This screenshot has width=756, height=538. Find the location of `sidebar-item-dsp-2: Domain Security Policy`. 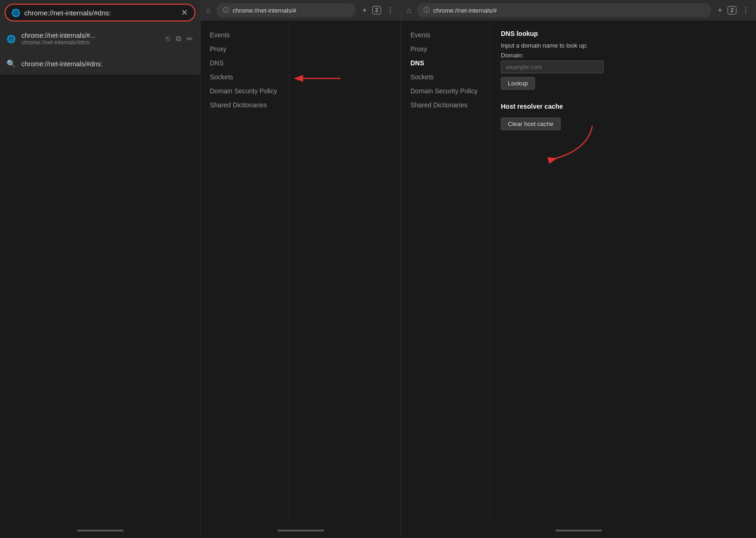

sidebar-item-dsp-2: Domain Security Policy is located at coordinates (244, 91).